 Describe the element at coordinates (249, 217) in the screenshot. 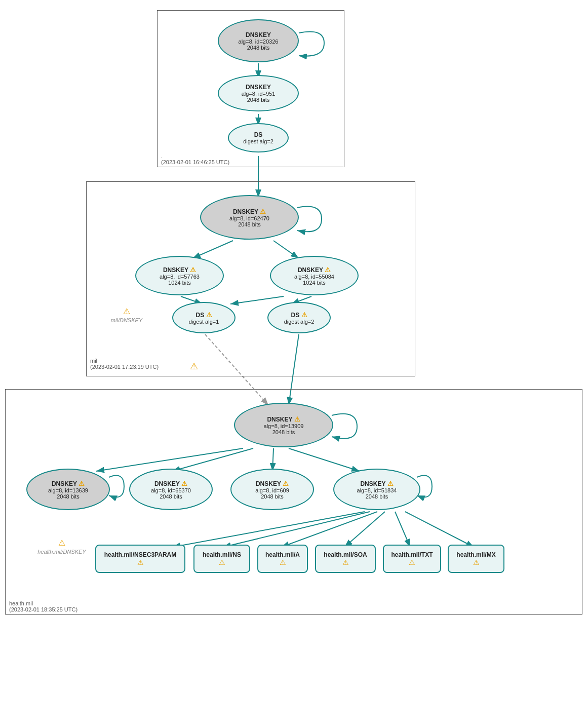

I see `mil-dnskey-ksk: DNSKEY ⚠ alg=8, id=62470 2048 bits` at that location.